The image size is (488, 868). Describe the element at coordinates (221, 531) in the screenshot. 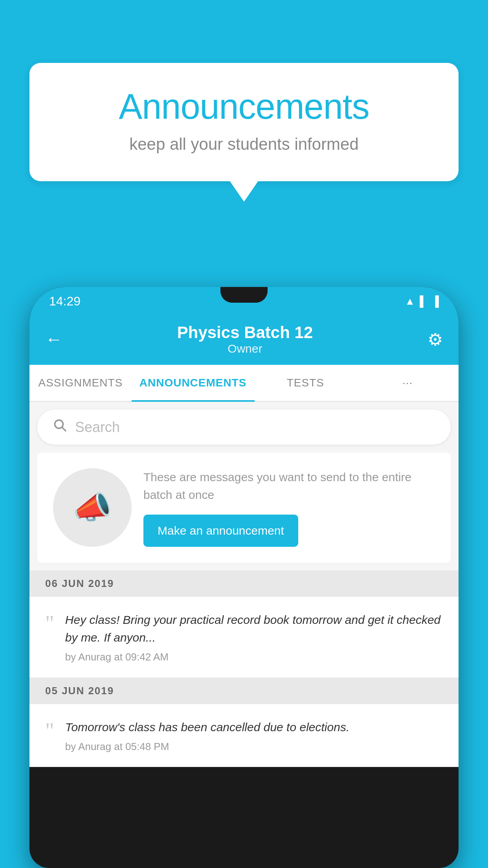

I see `make-announcement-button: Make an announcement` at that location.